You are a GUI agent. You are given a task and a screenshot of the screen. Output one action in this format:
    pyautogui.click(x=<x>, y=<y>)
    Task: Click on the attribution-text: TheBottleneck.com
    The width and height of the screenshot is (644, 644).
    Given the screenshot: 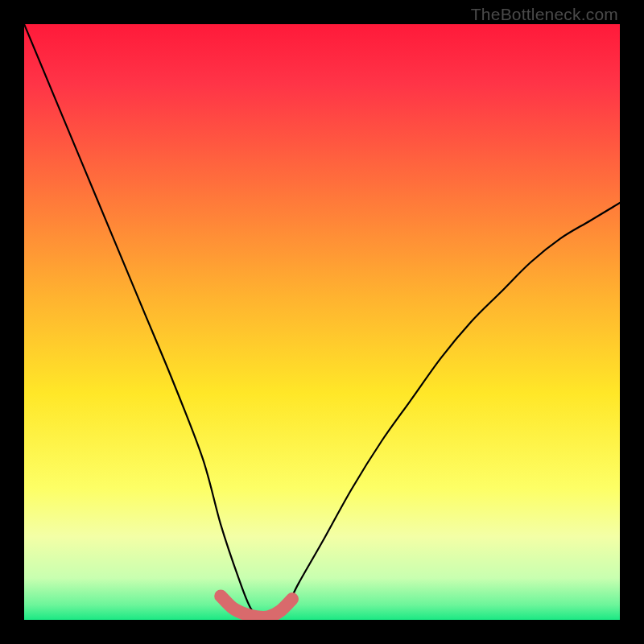 What is the action you would take?
    pyautogui.click(x=544, y=14)
    